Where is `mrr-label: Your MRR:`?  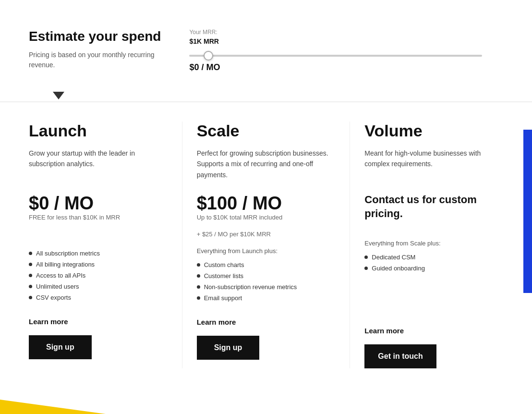
mrr-label: Your MRR: is located at coordinates (336, 32).